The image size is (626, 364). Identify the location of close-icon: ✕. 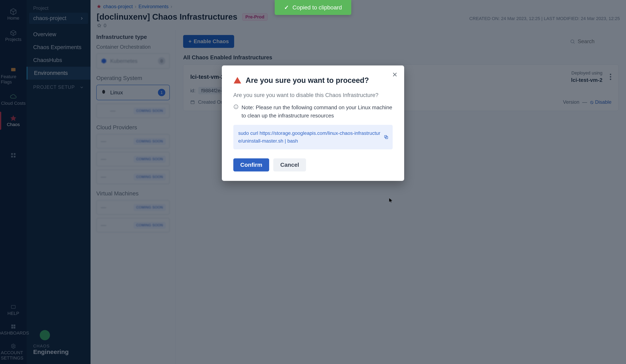
(395, 75).